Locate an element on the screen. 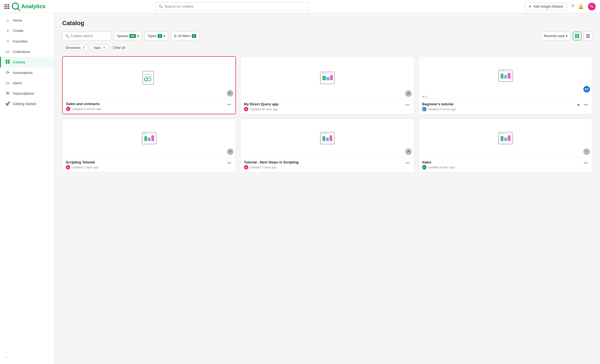 The image size is (600, 364). card-beginners-tutorial: BT 👁 1 Beginner's tutorial BT Updated 5 … is located at coordinates (505, 85).